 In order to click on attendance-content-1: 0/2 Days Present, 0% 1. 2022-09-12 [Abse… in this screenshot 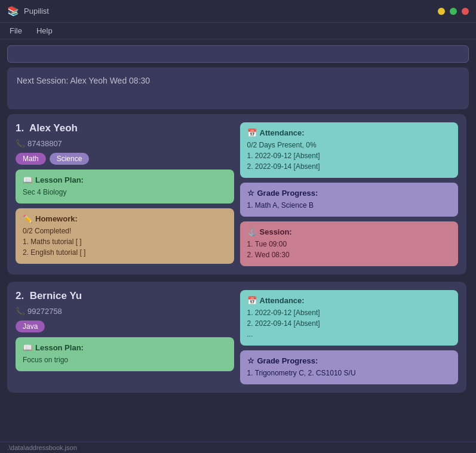, I will do `click(349, 156)`.